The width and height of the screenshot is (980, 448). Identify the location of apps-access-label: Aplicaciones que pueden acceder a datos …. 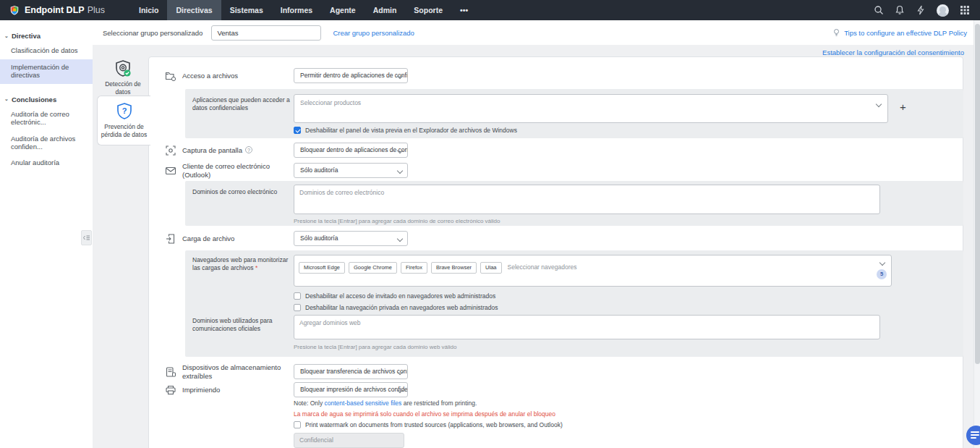
(243, 104).